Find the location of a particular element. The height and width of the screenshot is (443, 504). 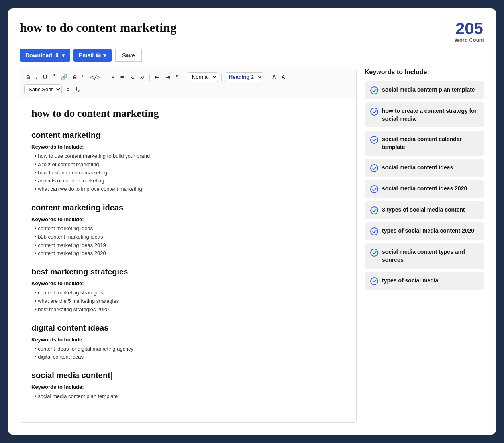

email-button: Email ✉ ▾ is located at coordinates (92, 55).